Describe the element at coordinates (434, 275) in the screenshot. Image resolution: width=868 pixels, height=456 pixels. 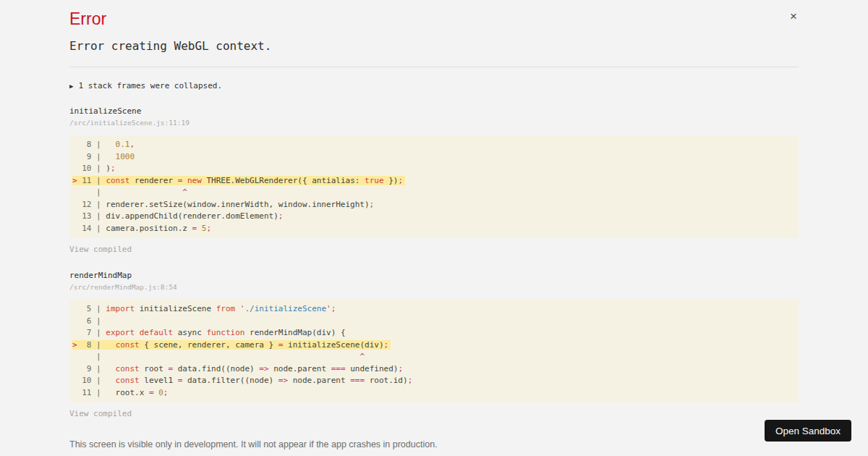
I see `frame-function-name: renderMindMap` at that location.